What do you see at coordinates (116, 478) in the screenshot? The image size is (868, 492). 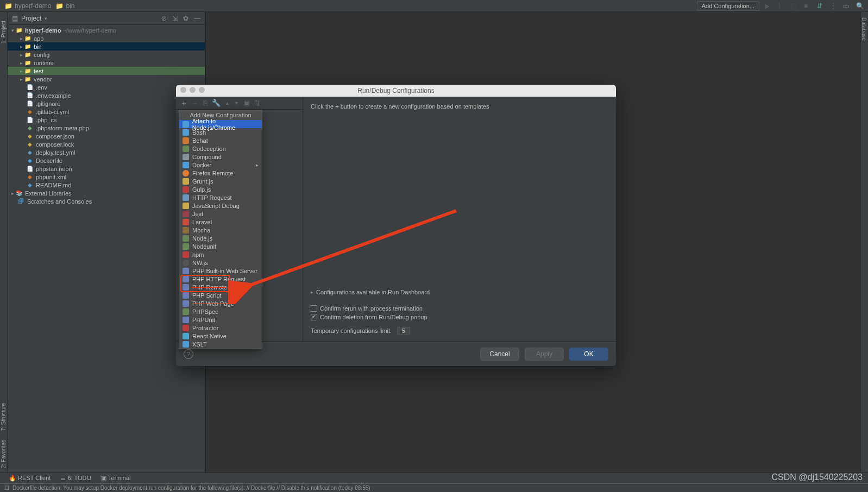 I see `terminal-tool: ▣ Terminal` at bounding box center [116, 478].